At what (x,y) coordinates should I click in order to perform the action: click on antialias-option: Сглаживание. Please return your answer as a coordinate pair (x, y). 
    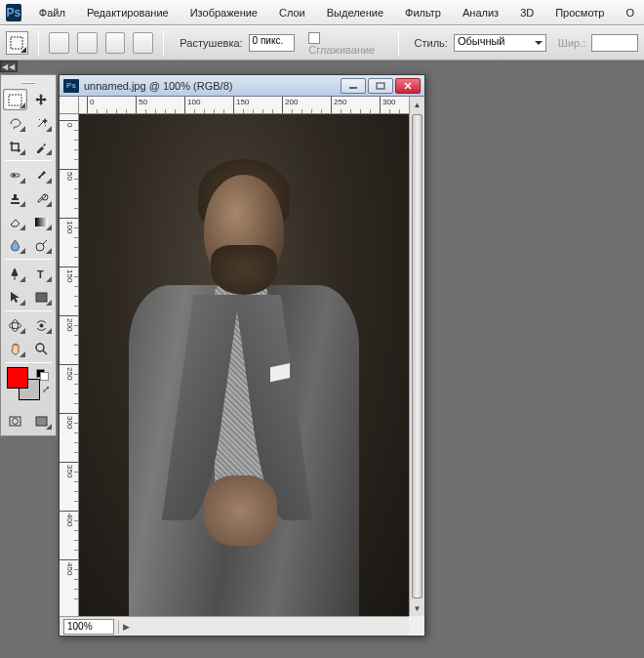
    Looking at the image, I should click on (347, 43).